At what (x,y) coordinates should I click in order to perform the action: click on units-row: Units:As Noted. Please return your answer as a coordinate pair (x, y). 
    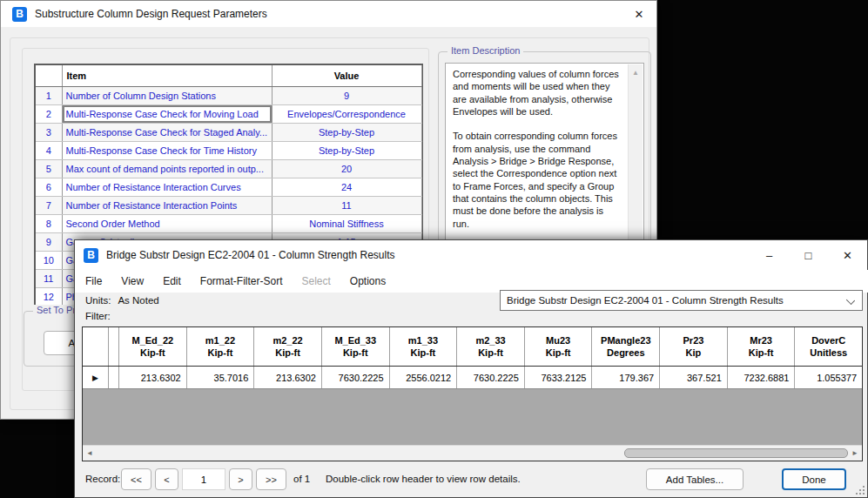
    Looking at the image, I should click on (122, 300).